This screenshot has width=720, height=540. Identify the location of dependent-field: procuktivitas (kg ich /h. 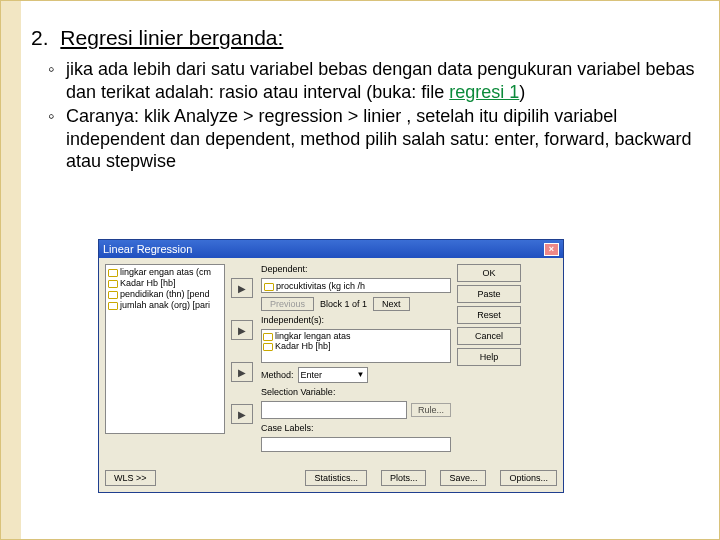
(356, 286).